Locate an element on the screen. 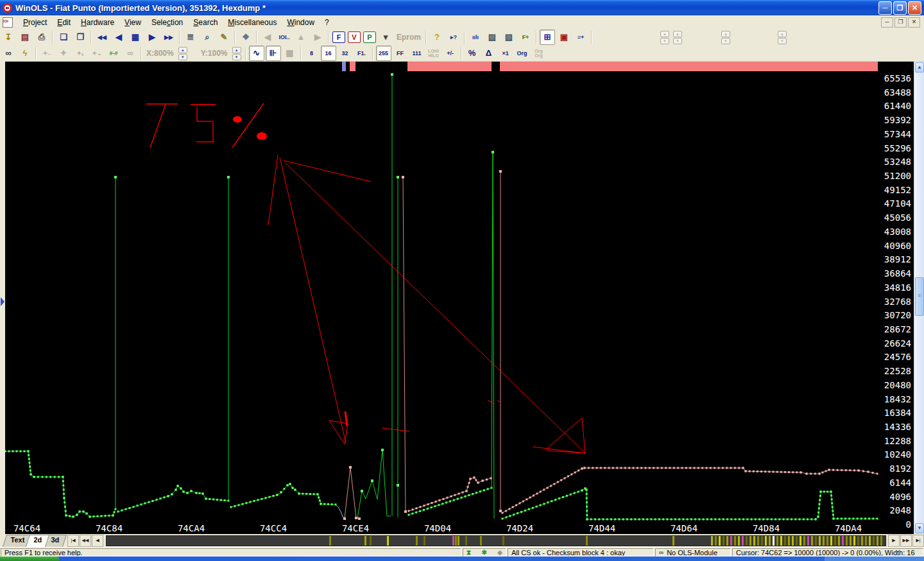 The height and width of the screenshot is (561, 924). menu-selection: Selection is located at coordinates (167, 22).